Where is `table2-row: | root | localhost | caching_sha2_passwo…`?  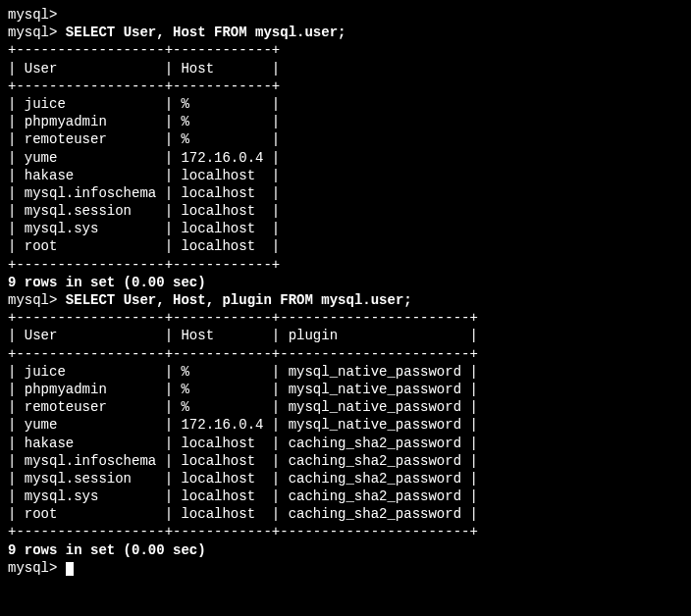
table2-row: | root | localhost | caching_sha2_passwo… is located at coordinates (346, 514).